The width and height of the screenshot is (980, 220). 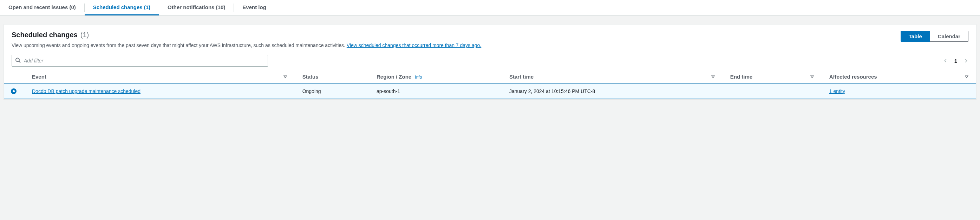 I want to click on view-toggle: Table Calendar, so click(x=934, y=36).